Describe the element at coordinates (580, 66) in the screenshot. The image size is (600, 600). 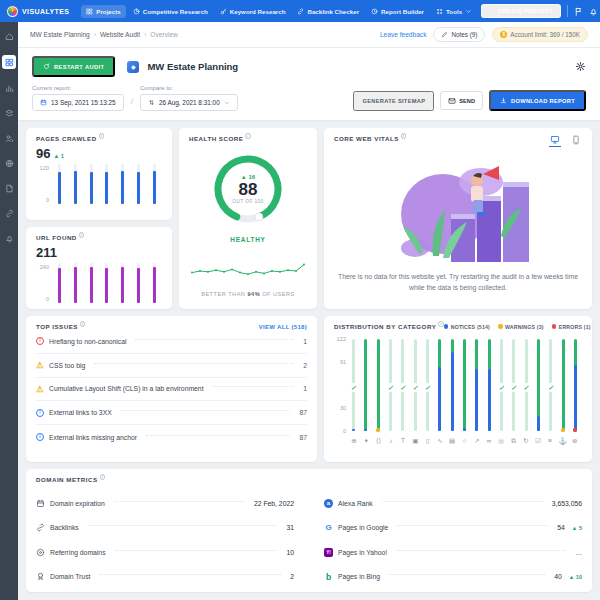
I see `gear-icon` at that location.